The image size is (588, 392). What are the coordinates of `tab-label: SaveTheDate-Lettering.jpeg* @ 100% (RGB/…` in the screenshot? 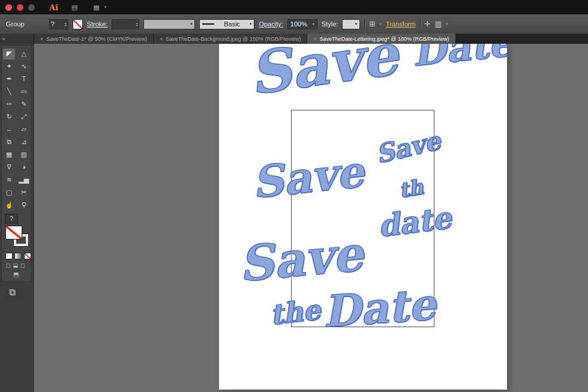 It's located at (385, 39).